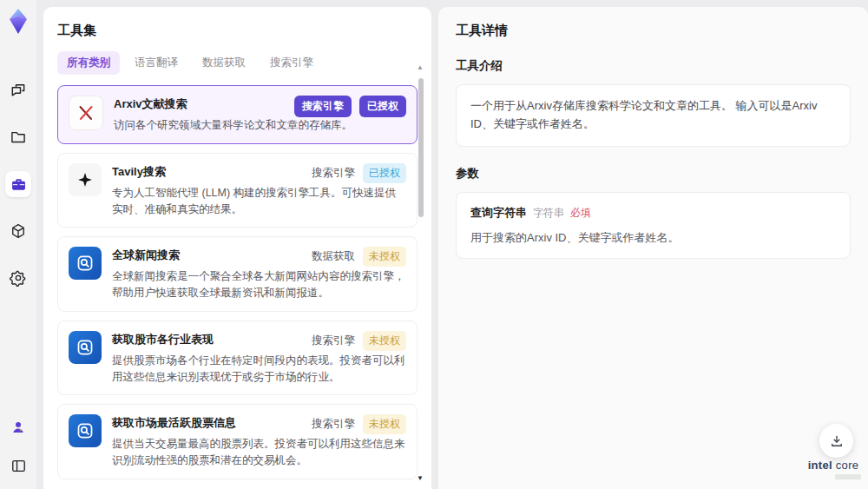  I want to click on tool-card-active-stocks: 获取市场最活跃股票信息 提供当天交易量最高的股票列表。投资者可以利用这些信息来识…, so click(238, 441).